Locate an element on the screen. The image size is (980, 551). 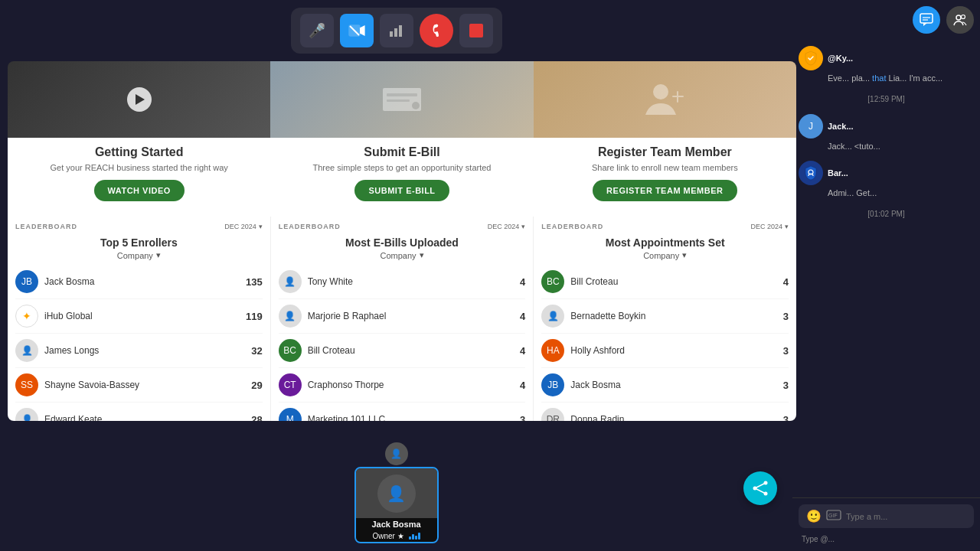
lb-row-3-4: JB Jack Bosma 3 is located at coordinates (665, 386).